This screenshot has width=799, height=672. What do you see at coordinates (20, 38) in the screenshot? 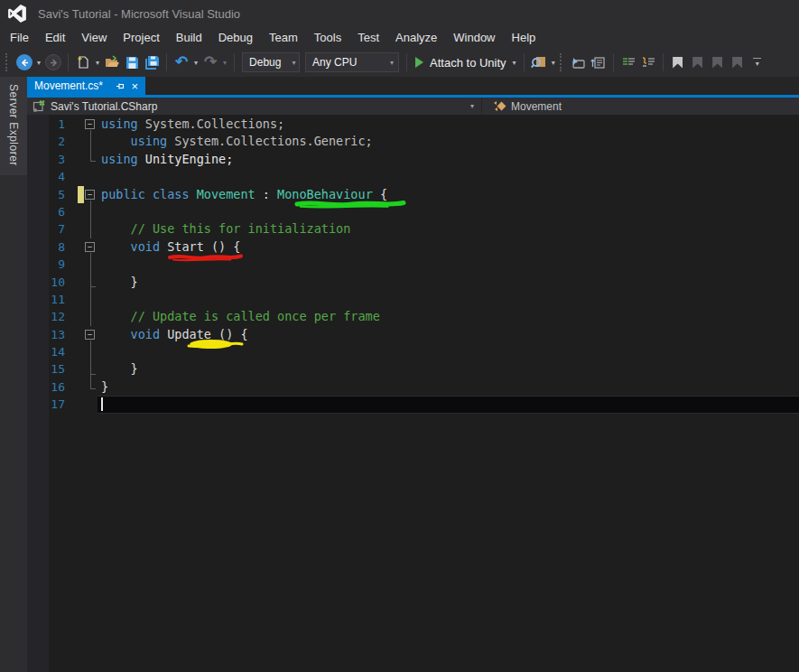
I see `menu-item-file: File` at bounding box center [20, 38].